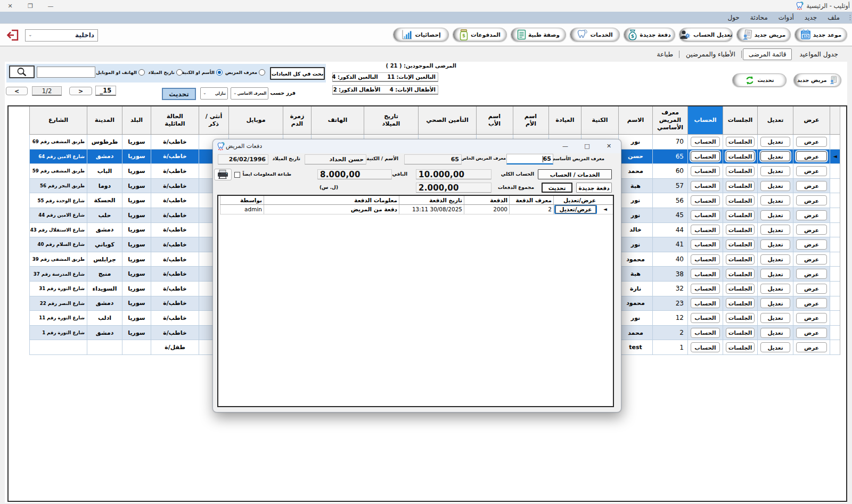 The height and width of the screenshot is (504, 852). What do you see at coordinates (104, 142) in the screenshot?
I see `cell-city: طرطوس` at bounding box center [104, 142].